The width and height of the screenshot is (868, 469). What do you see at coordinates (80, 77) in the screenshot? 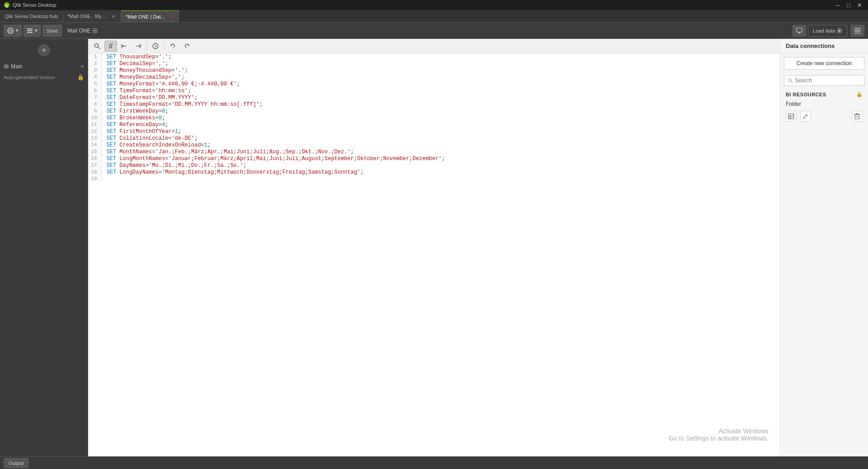
I see `lock-icon: 🔒` at bounding box center [80, 77].